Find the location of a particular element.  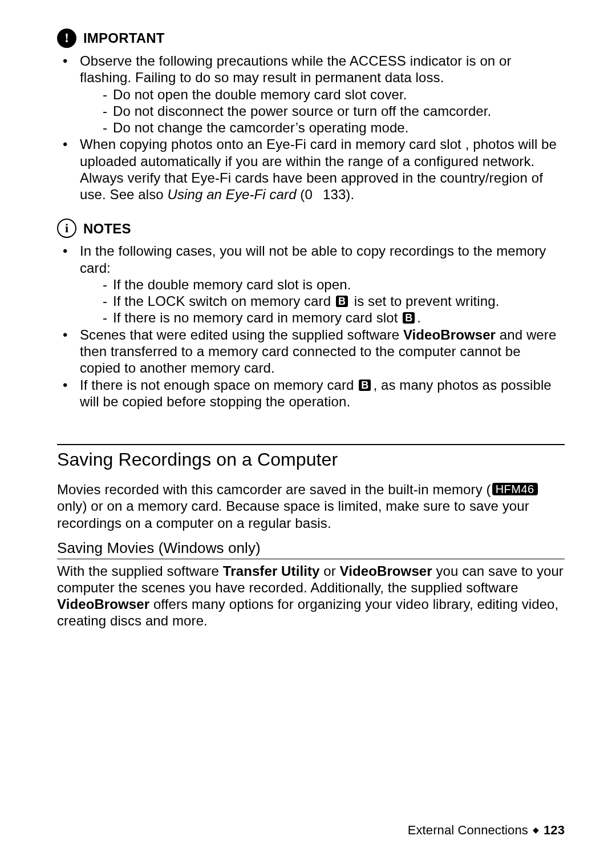

important-bullet-2: When copying photos onto an Eye-Fi card … is located at coordinates (311, 169).